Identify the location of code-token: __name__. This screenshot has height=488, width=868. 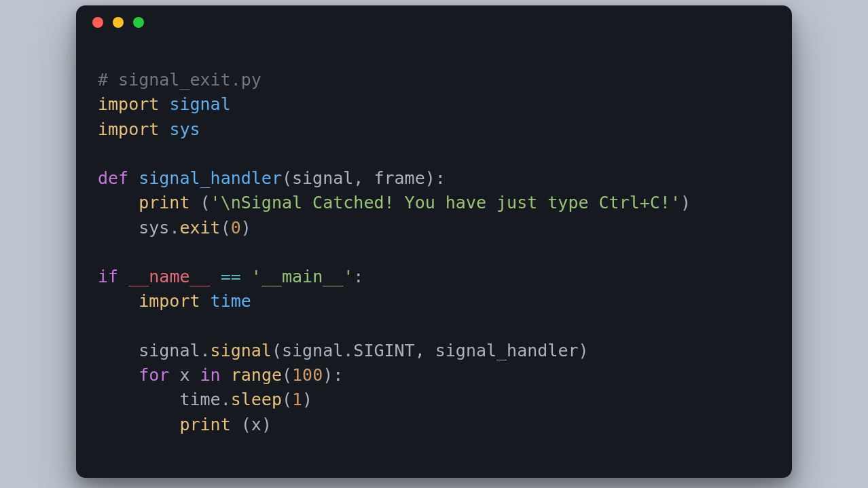
(169, 277).